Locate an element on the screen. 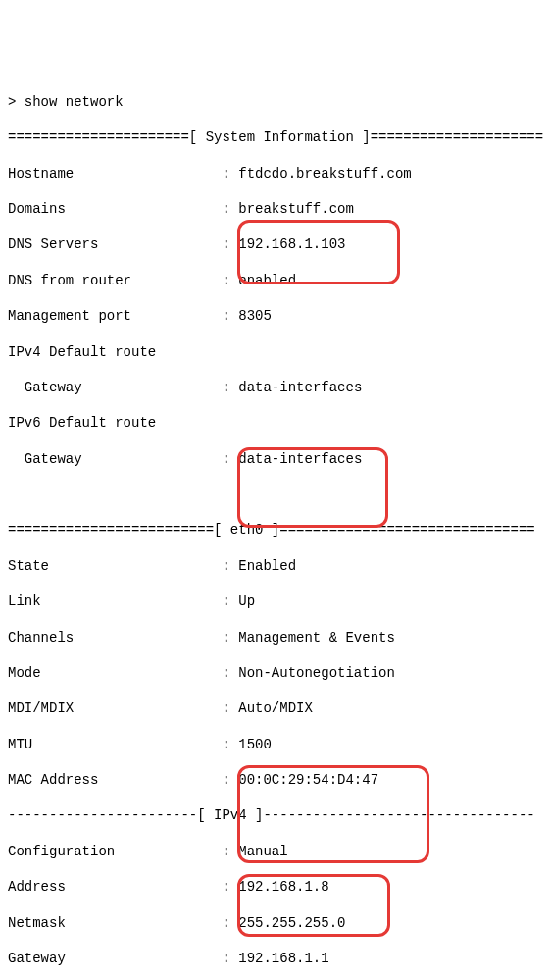 The image size is (552, 980). row-hostname: Hostname : ftdcdo.breakstuff.com is located at coordinates (276, 174).